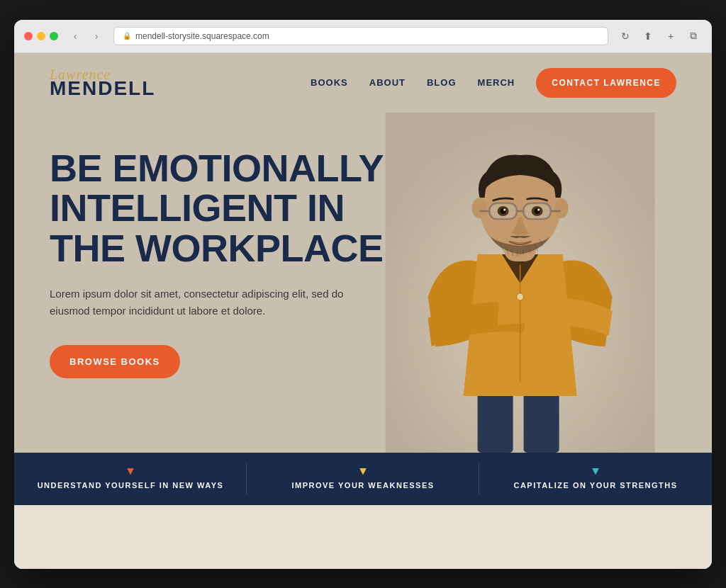  Describe the element at coordinates (203, 36) in the screenshot. I see `url-text: mendell-storysite.squarespace.com` at that location.